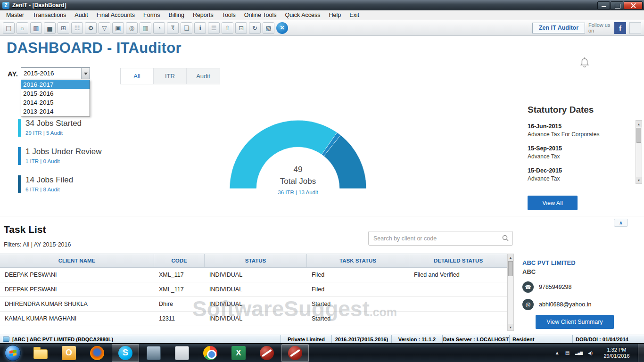 This screenshot has height=362, width=644. I want to click on search-icon, so click(505, 238).